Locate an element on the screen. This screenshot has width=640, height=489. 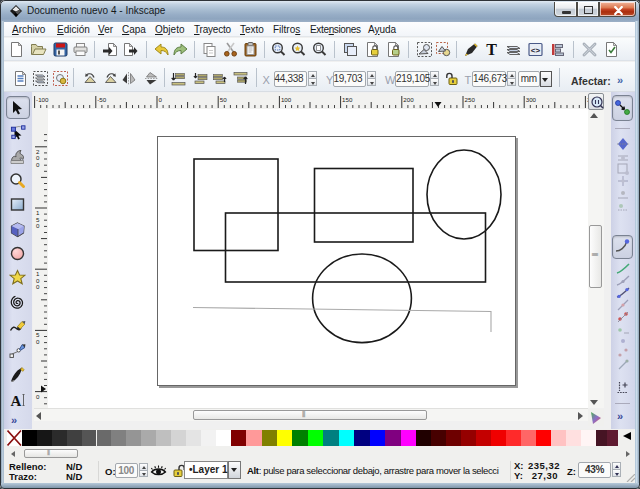
svg-text: 300 is located at coordinates (532, 100).